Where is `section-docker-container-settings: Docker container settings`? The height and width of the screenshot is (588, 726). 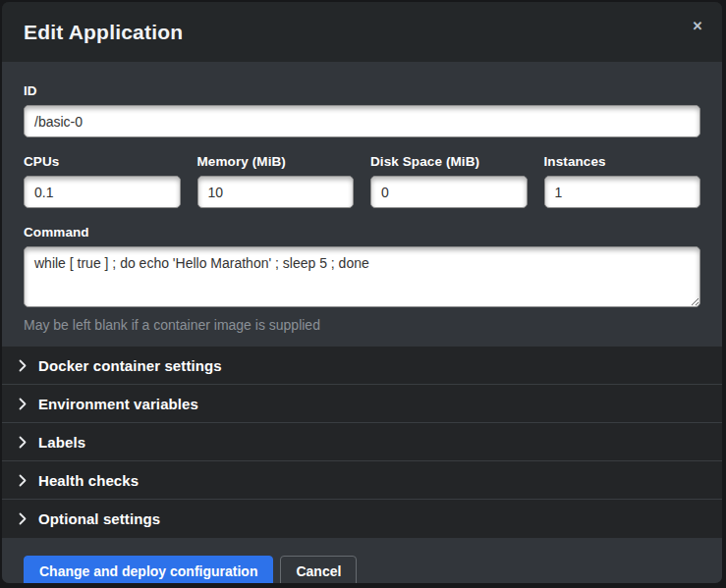
section-docker-container-settings: Docker container settings is located at coordinates (362, 365).